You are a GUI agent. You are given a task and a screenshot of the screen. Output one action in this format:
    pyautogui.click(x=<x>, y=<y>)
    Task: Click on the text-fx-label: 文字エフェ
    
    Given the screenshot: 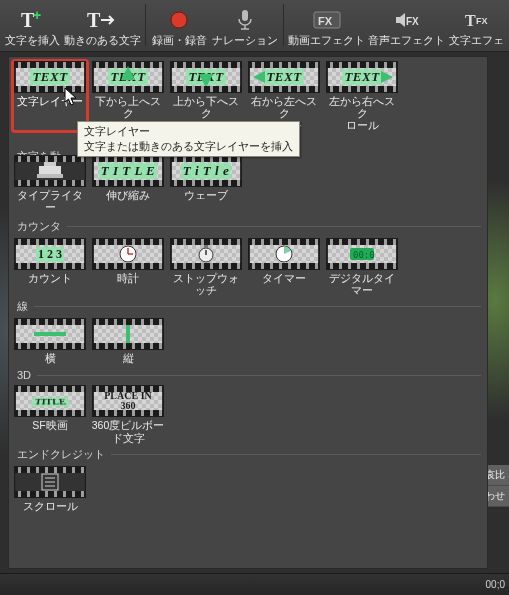 What is the action you would take?
    pyautogui.click(x=476, y=41)
    